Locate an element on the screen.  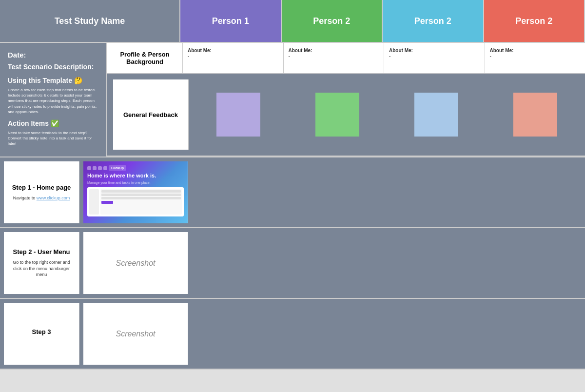
feedback-person2c-area is located at coordinates (535, 115).